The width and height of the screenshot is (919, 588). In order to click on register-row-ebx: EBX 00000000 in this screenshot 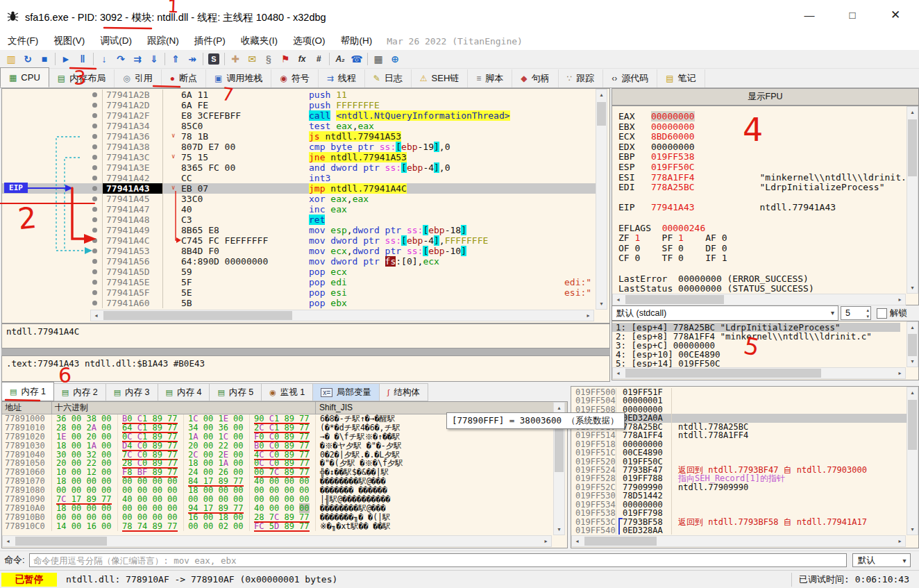, I will do `click(768, 128)`.